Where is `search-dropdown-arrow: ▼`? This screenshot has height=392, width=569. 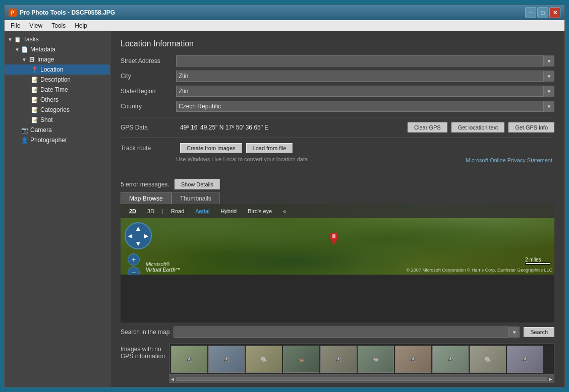
search-dropdown-arrow: ▼ is located at coordinates (514, 332).